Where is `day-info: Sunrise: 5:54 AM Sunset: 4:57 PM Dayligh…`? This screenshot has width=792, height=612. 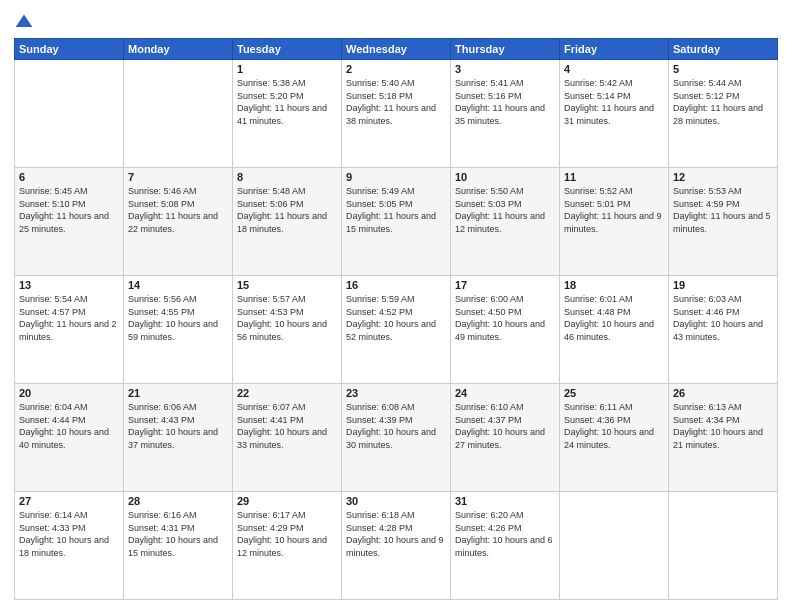
day-info: Sunrise: 5:54 AM Sunset: 4:57 PM Dayligh… is located at coordinates (69, 318).